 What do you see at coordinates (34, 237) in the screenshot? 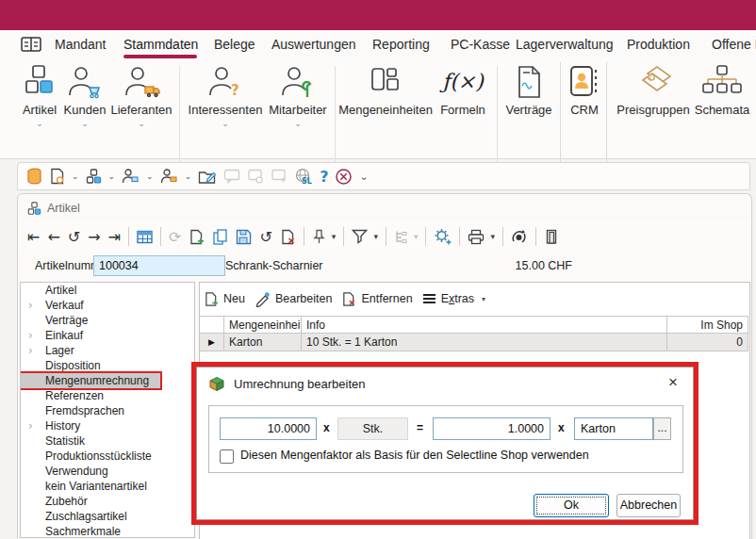
I see `first-record-icon: ⇤` at bounding box center [34, 237].